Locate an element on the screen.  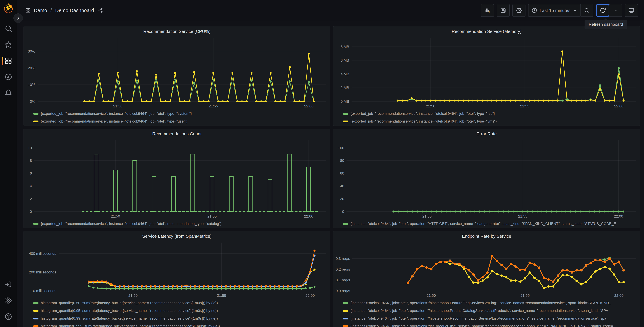
search-icon is located at coordinates (8, 28).